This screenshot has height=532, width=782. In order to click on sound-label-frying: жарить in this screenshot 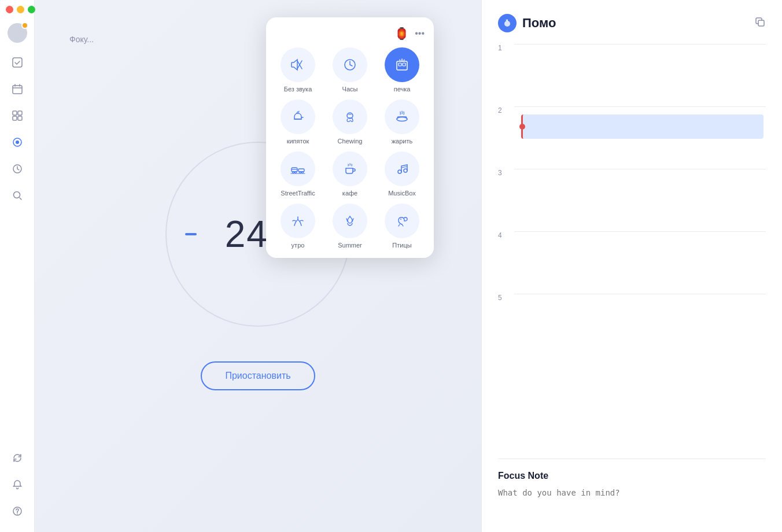, I will do `click(403, 141)`.